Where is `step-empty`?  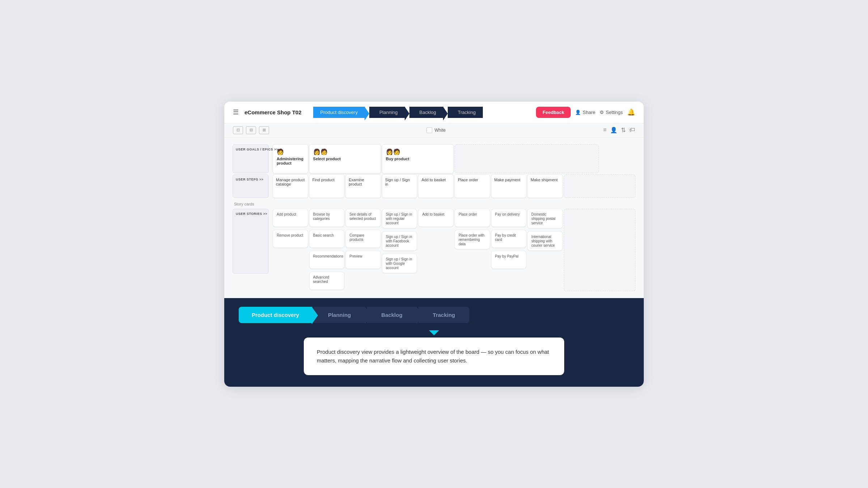 step-empty is located at coordinates (600, 186).